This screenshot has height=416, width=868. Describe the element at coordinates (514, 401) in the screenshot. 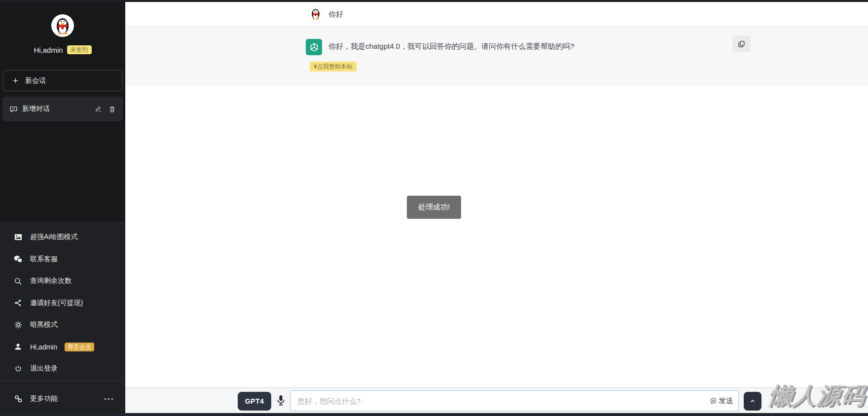

I see `chat-input` at that location.